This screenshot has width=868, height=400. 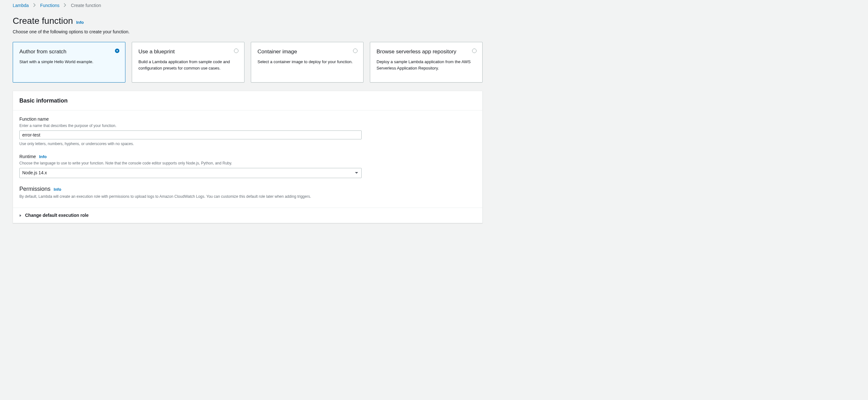 What do you see at coordinates (247, 101) in the screenshot?
I see `panel-title: Basic information` at bounding box center [247, 101].